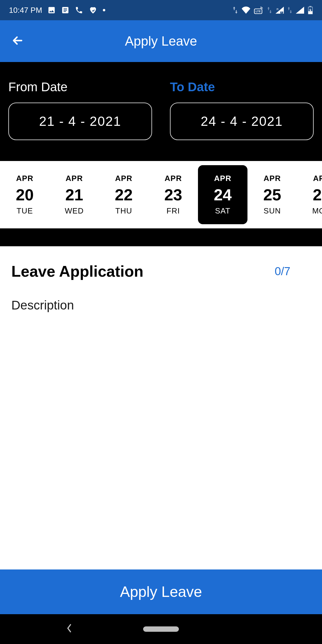  I want to click on to-date-label: To Date, so click(242, 87).